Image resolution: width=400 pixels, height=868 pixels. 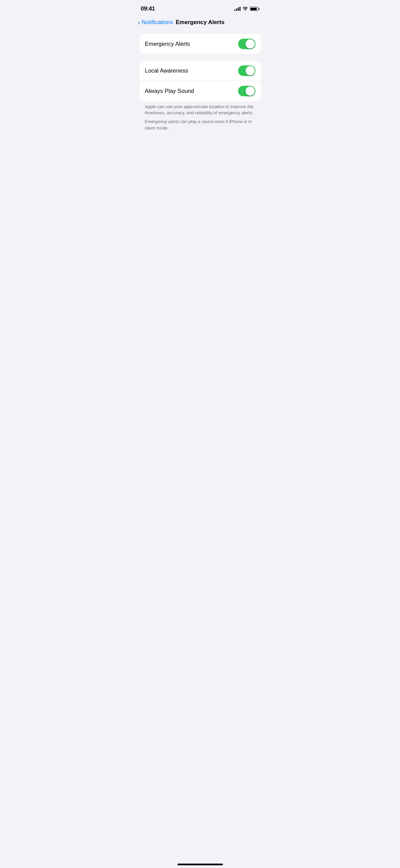 What do you see at coordinates (167, 44) in the screenshot?
I see `emergency-alerts-label: Emergency Alerts` at bounding box center [167, 44].